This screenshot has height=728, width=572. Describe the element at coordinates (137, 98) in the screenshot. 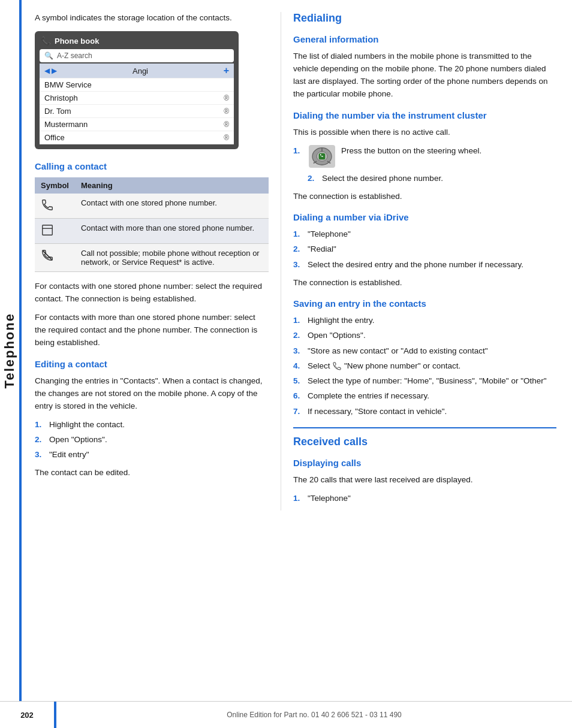

I see `contact-row-christoph: Christoph ®` at that location.